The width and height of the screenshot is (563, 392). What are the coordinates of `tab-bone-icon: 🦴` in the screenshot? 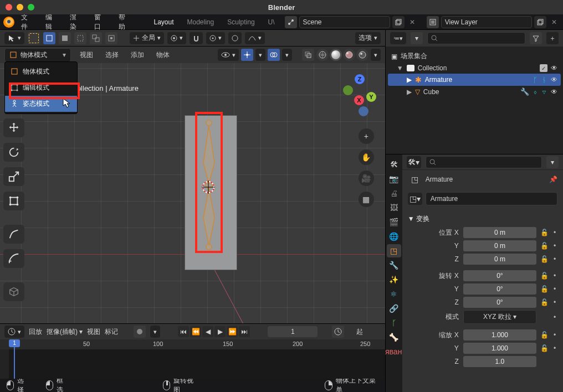 It's located at (394, 337).